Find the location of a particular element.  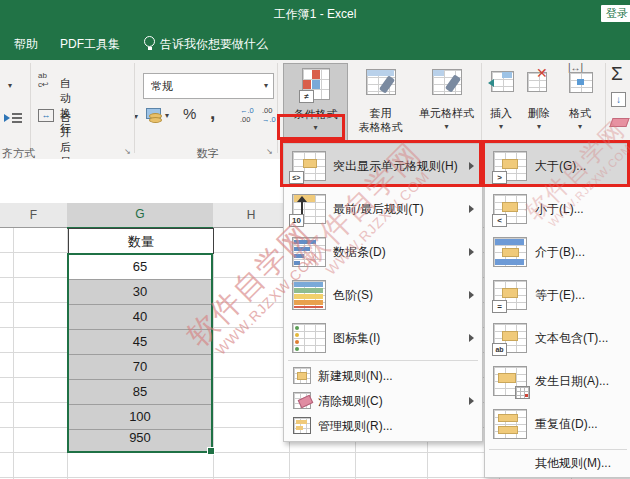

format-as-table-label2: 表格格式 is located at coordinates (380, 128).